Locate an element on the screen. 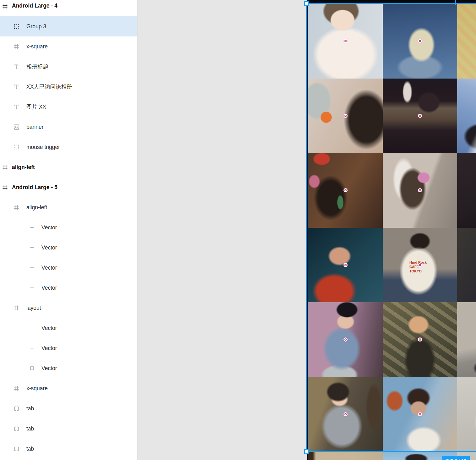  photo-hard-rock-cafe-tee: Hard Rock CAFE TOKYO is located at coordinates (420, 265).